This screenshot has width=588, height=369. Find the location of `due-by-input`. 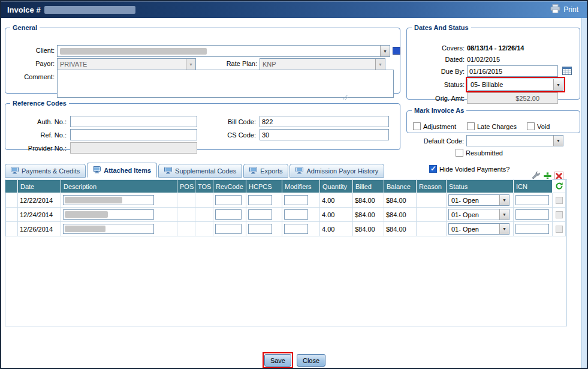

due-by-input is located at coordinates (512, 71).